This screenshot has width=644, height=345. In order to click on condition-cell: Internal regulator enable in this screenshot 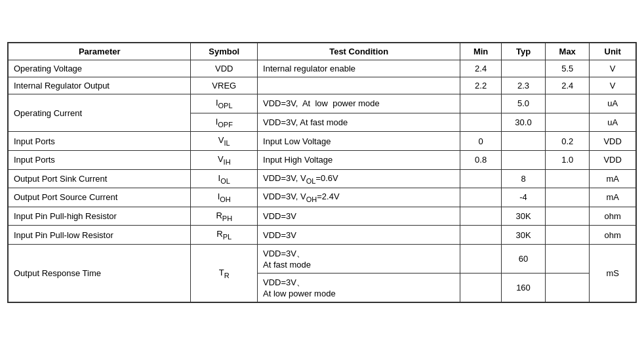, I will do `click(359, 69)`.